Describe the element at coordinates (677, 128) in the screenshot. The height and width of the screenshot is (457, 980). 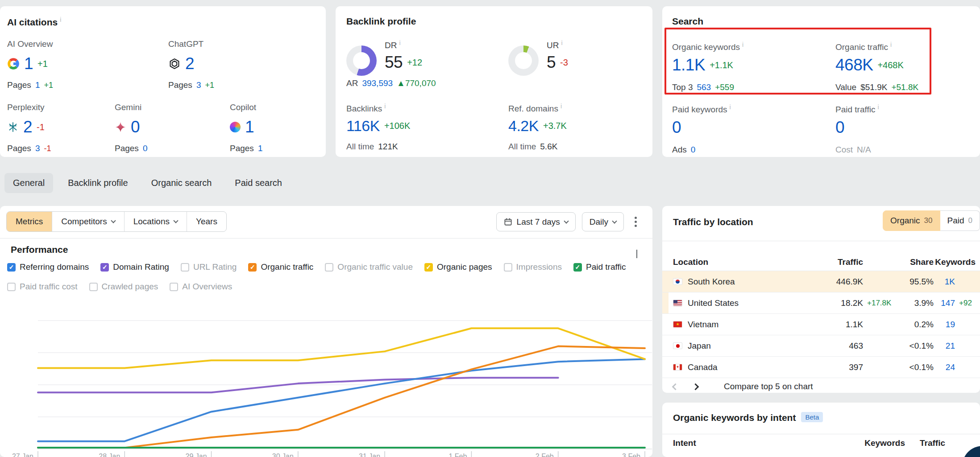
I see `paid-keywords-value: 0` at that location.